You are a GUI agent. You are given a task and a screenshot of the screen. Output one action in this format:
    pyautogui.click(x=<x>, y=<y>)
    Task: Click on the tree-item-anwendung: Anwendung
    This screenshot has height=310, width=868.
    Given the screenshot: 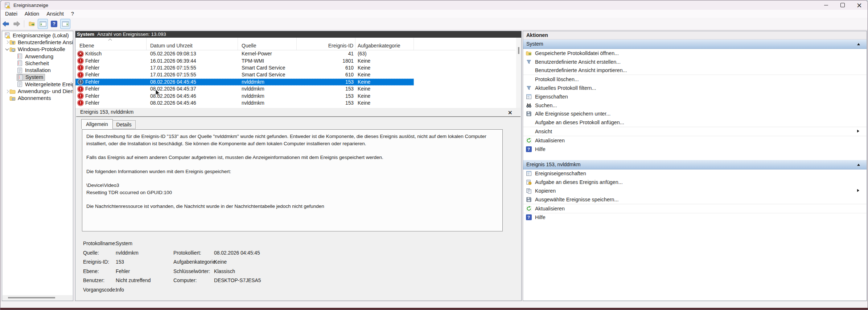 What is the action you would take?
    pyautogui.click(x=38, y=56)
    